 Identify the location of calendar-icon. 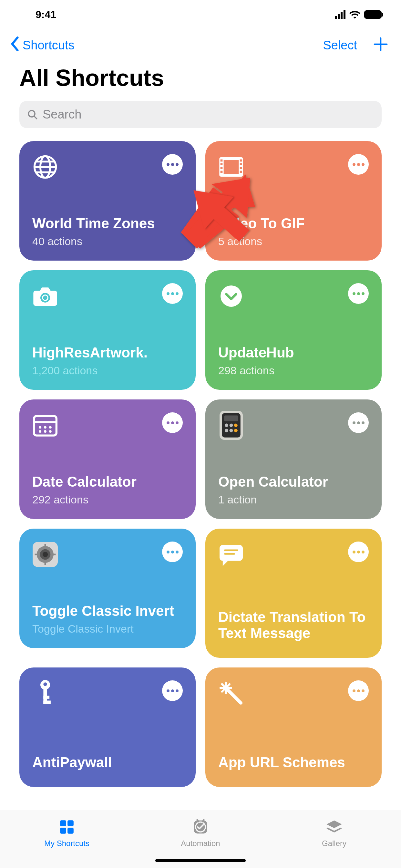
(45, 425).